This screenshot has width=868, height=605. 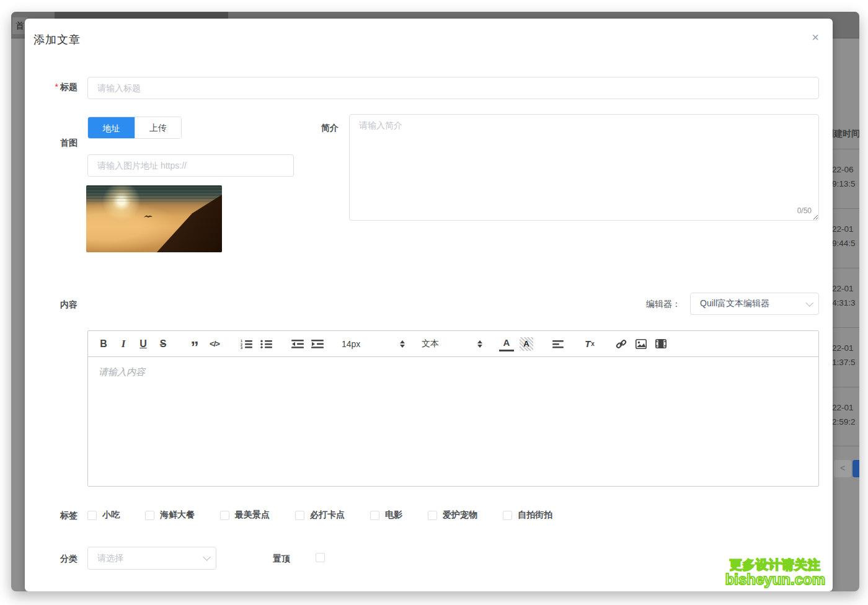 What do you see at coordinates (170, 515) in the screenshot?
I see `tag-checkbox: 海鲜大餐` at bounding box center [170, 515].